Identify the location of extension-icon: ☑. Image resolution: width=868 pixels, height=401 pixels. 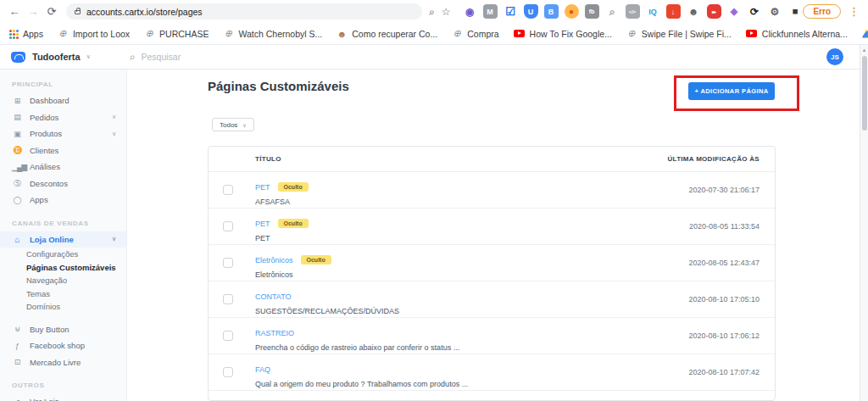
(510, 12).